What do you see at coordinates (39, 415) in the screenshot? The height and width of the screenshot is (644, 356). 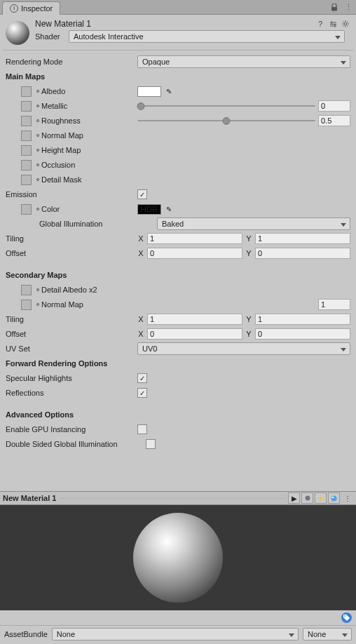 I see `advanced-heading: Advanced Options` at bounding box center [39, 415].